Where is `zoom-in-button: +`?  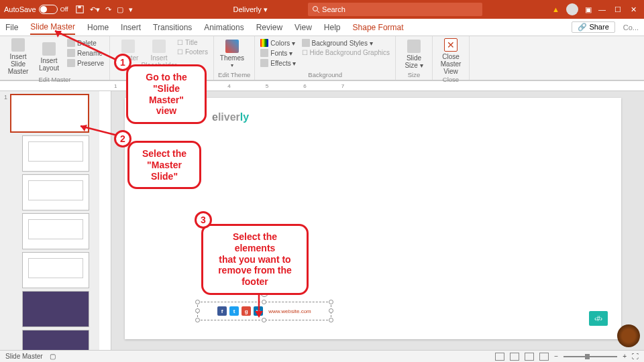
zoom-in-button: + is located at coordinates (625, 357).